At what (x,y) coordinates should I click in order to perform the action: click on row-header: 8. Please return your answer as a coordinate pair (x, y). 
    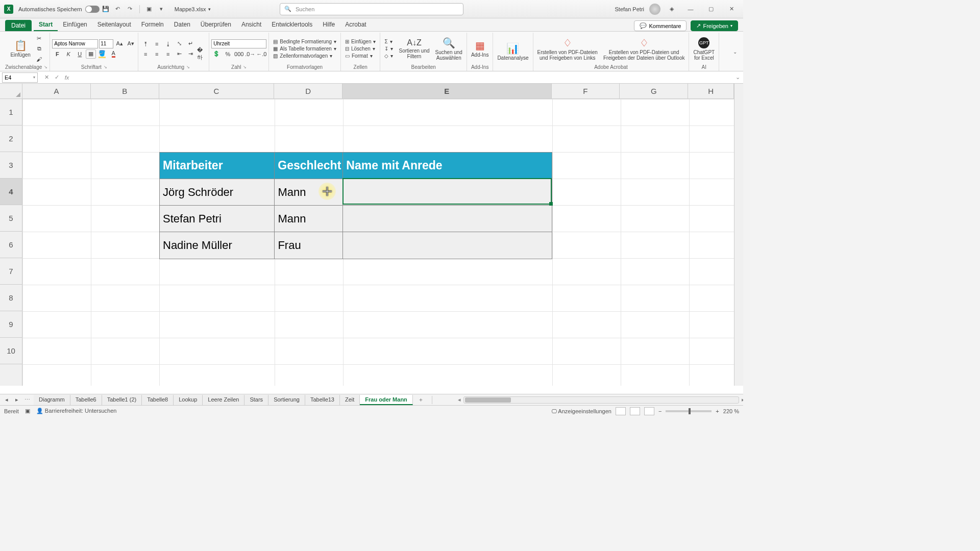
    Looking at the image, I should click on (11, 298).